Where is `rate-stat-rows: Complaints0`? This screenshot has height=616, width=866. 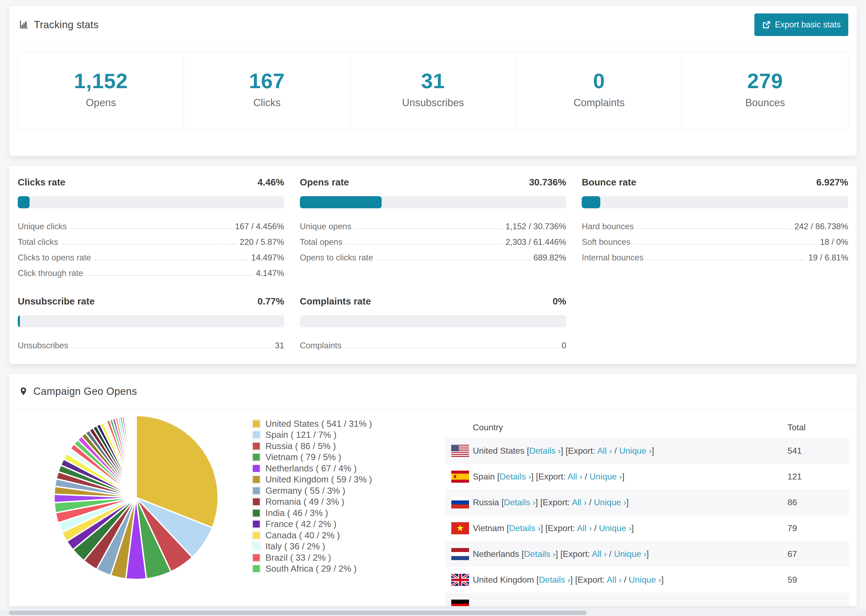 rate-stat-rows: Complaints0 is located at coordinates (433, 343).